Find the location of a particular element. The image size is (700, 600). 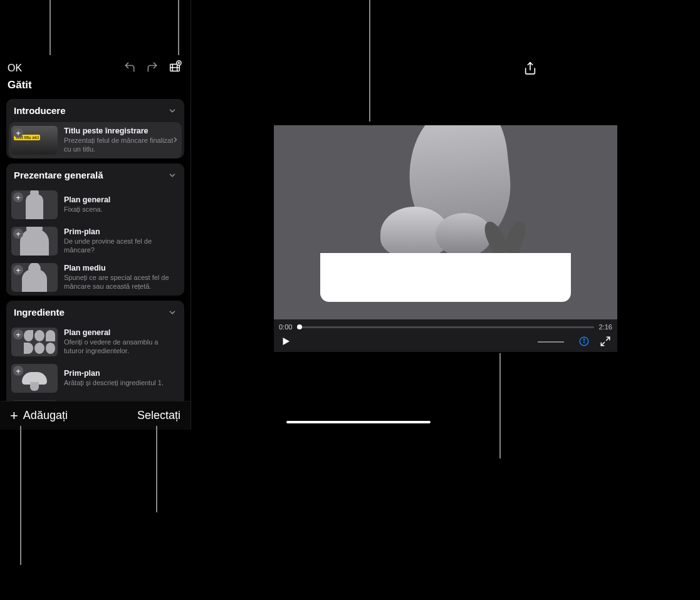

add-button: + Adăugați is located at coordinates (39, 416).